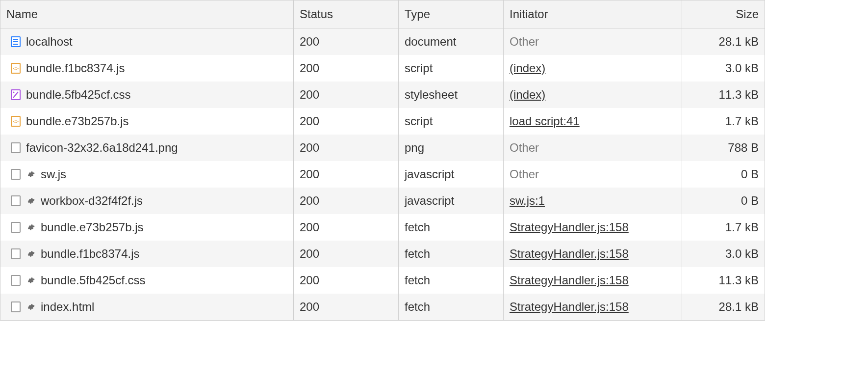 The height and width of the screenshot is (383, 868). I want to click on table-row: bundle.5fb425cf.css200stylesheet(index)1…, so click(383, 95).